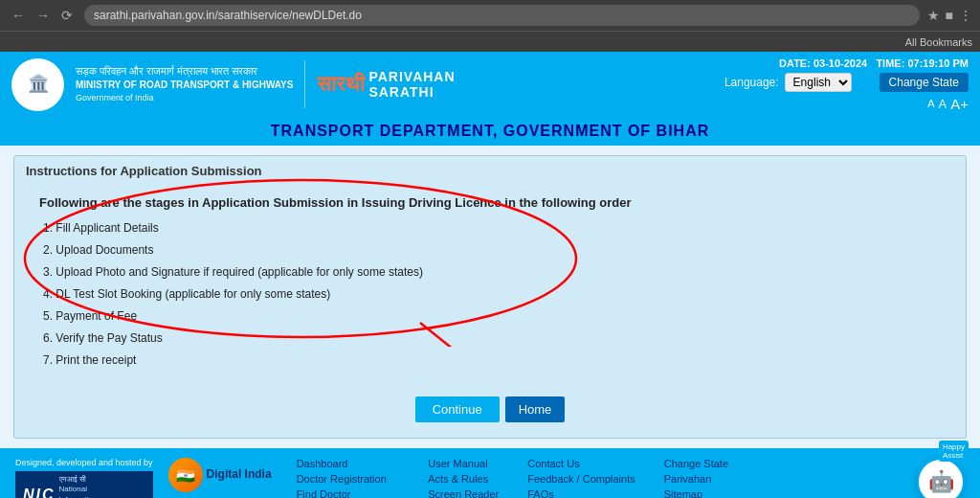 This screenshot has width=980, height=498. What do you see at coordinates (930, 103) in the screenshot?
I see `font-small-button: A` at bounding box center [930, 103].